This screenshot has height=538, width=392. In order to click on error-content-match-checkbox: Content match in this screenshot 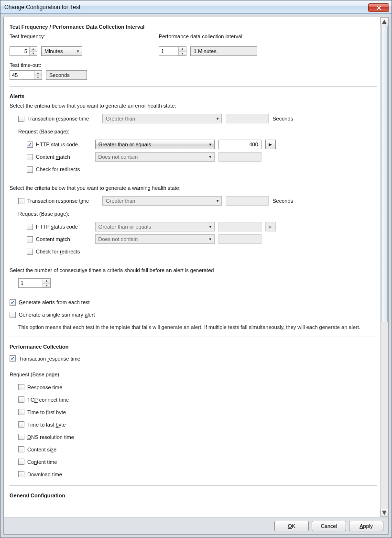, I will do `click(49, 157)`.